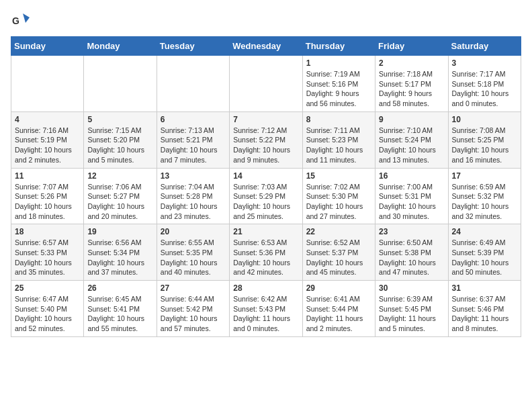  What do you see at coordinates (339, 46) in the screenshot?
I see `weekday-header: Thursday` at bounding box center [339, 46].